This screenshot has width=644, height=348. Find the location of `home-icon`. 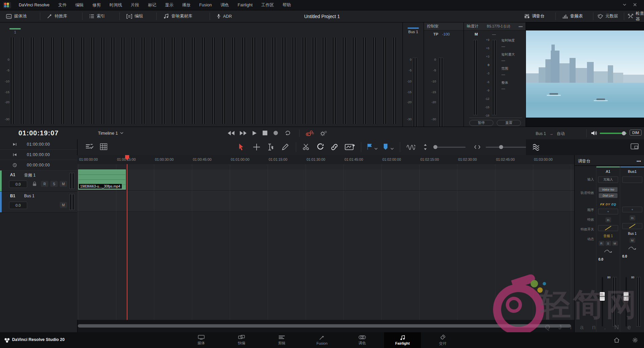

home-icon is located at coordinates (616, 341).